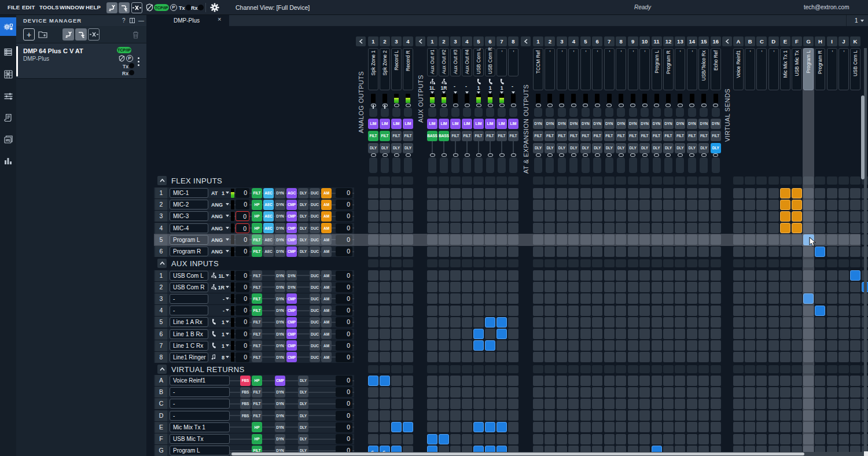 This screenshot has width=868, height=456. I want to click on output-col-number: 5, so click(479, 42).